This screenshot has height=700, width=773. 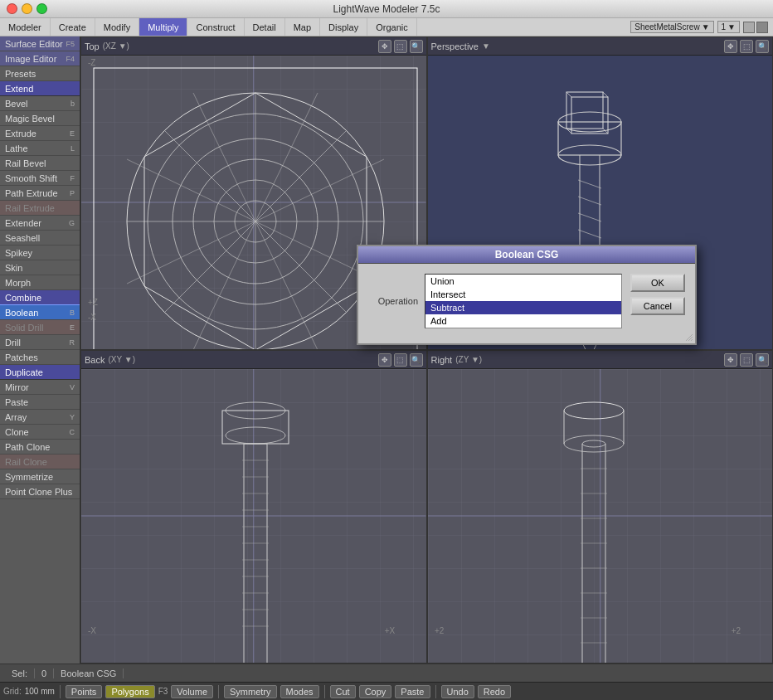 What do you see at coordinates (40, 298) in the screenshot?
I see `sidebar-combine-header: Combine` at bounding box center [40, 298].